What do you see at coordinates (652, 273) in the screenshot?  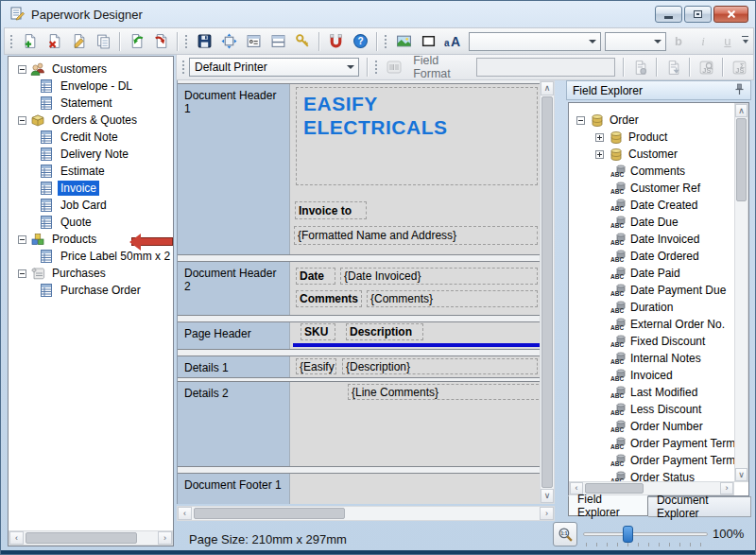 I see `field-item: Date Paid` at bounding box center [652, 273].